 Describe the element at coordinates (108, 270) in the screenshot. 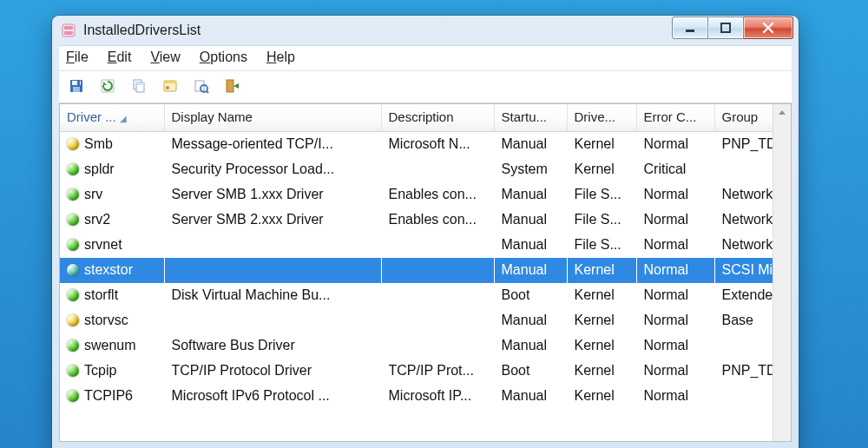

I see `driver-name: stexstor` at that location.